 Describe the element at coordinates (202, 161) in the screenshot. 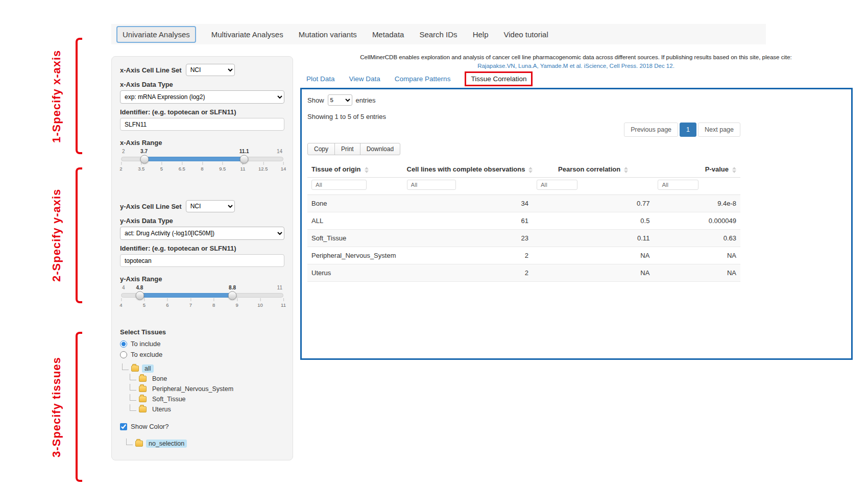

I see `x-axis-range-slider: 2 14 3.7 11.1 2 3.5 5 6.5 8 9.5 11 12.5 …` at that location.